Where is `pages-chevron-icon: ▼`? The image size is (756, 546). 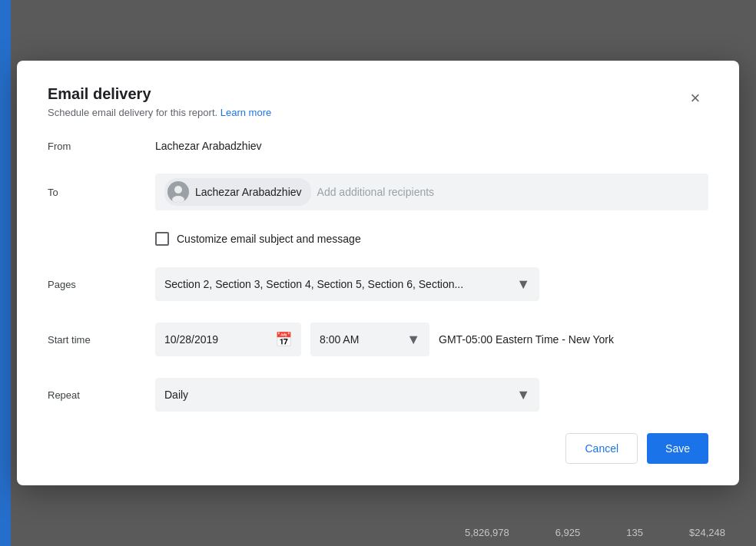 pages-chevron-icon: ▼ is located at coordinates (523, 284).